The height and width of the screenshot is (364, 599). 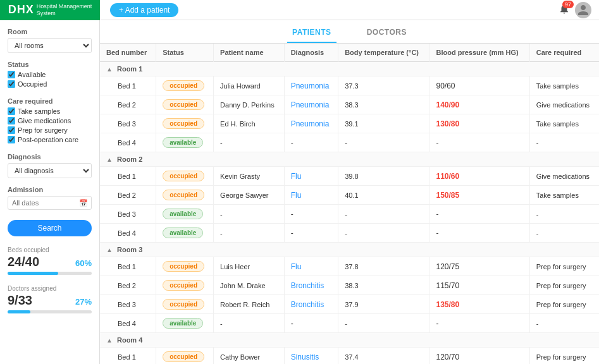 What do you see at coordinates (249, 305) in the screenshot?
I see `patient-name-cell: Robert R. Reich` at bounding box center [249, 305].